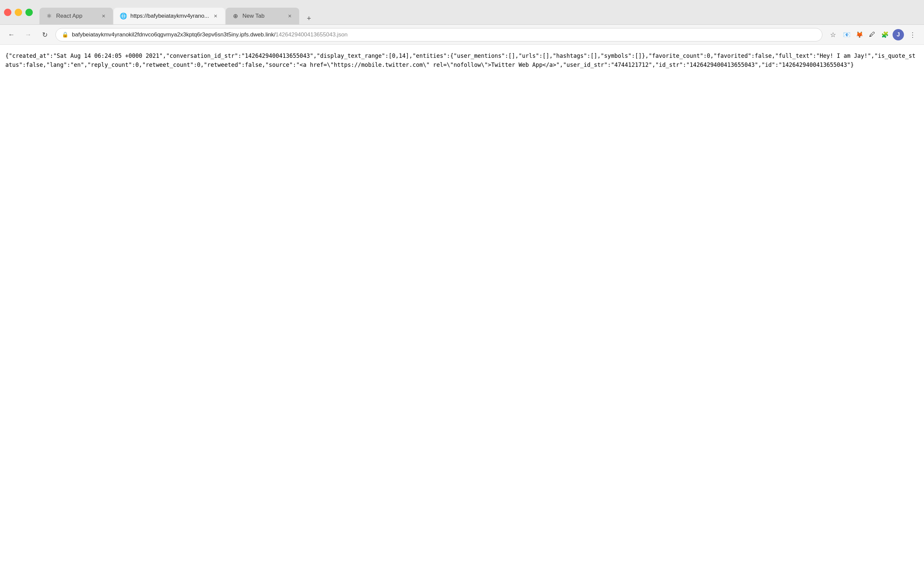  What do you see at coordinates (173, 35) in the screenshot?
I see `address-base: bafybeiataykmv4yranokil2fdnvco6qgvmya2x3…` at bounding box center [173, 35].